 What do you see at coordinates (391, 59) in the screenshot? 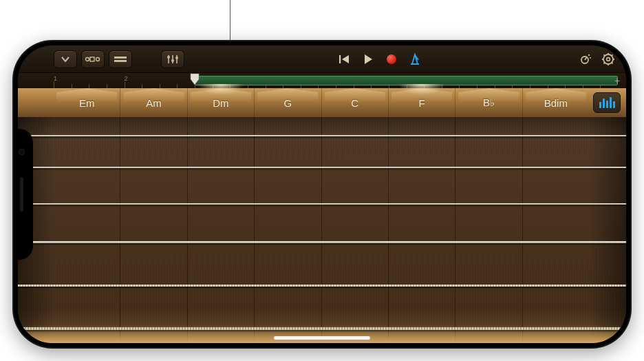
I see `record-button` at bounding box center [391, 59].